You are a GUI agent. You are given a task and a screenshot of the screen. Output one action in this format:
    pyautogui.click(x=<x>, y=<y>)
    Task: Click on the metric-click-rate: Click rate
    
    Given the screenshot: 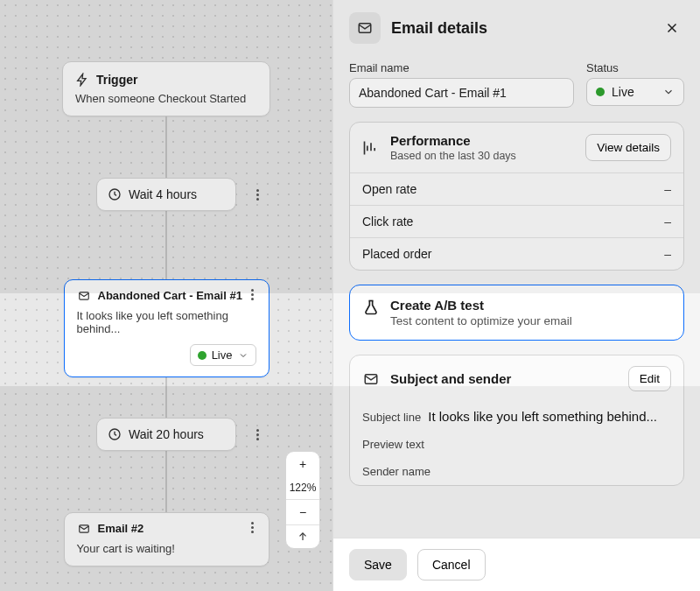 What is the action you would take?
    pyautogui.click(x=388, y=222)
    